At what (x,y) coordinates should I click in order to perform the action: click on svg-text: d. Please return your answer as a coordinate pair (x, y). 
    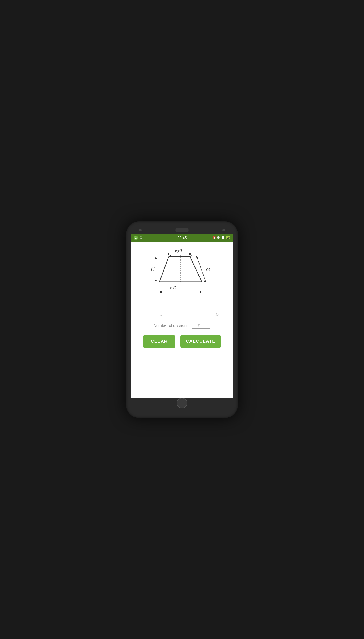
    Looking at the image, I should click on (180, 251).